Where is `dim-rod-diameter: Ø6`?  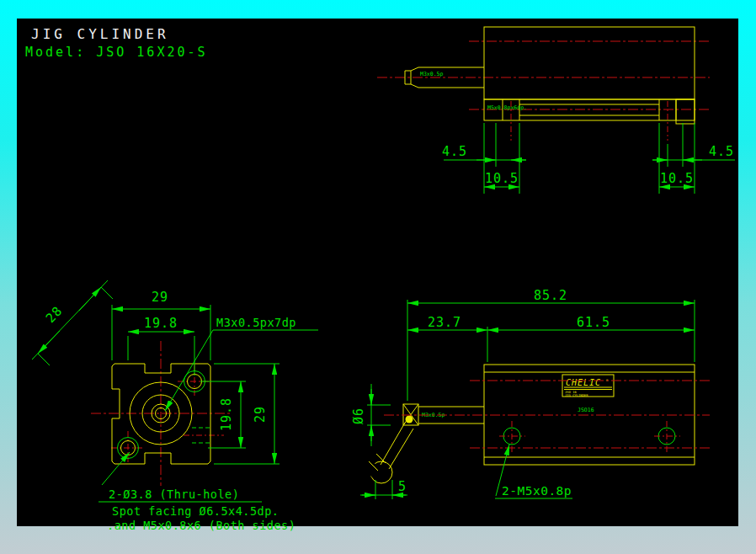
dim-rod-diameter: Ø6 is located at coordinates (359, 416).